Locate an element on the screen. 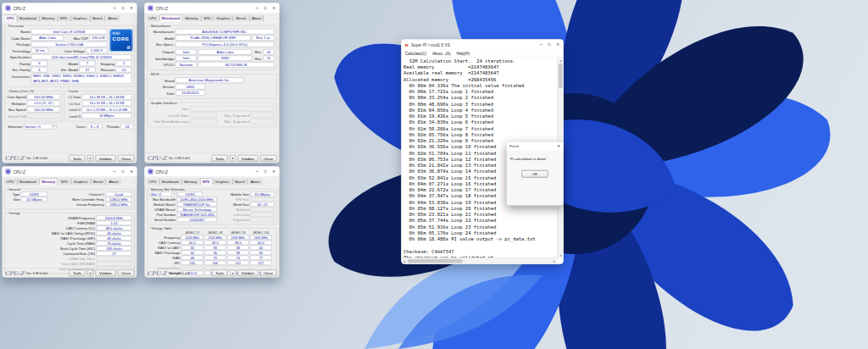 This screenshot has height=349, width=868. cell: 77 is located at coordinates (261, 258).